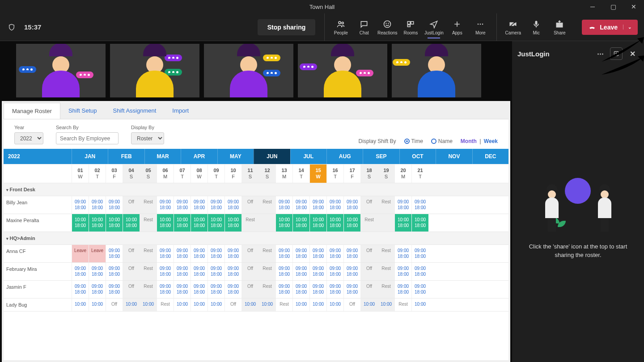  What do you see at coordinates (148, 139) in the screenshot?
I see `display-select: Roster` at bounding box center [148, 139].